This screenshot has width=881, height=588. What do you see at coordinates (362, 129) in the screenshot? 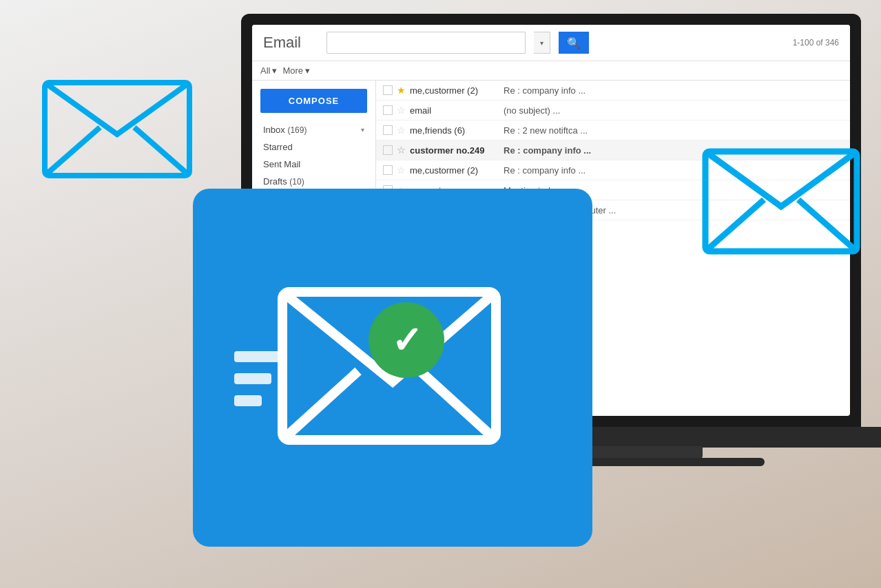
I see `inbox-arrow-icon: ▾` at bounding box center [362, 129].